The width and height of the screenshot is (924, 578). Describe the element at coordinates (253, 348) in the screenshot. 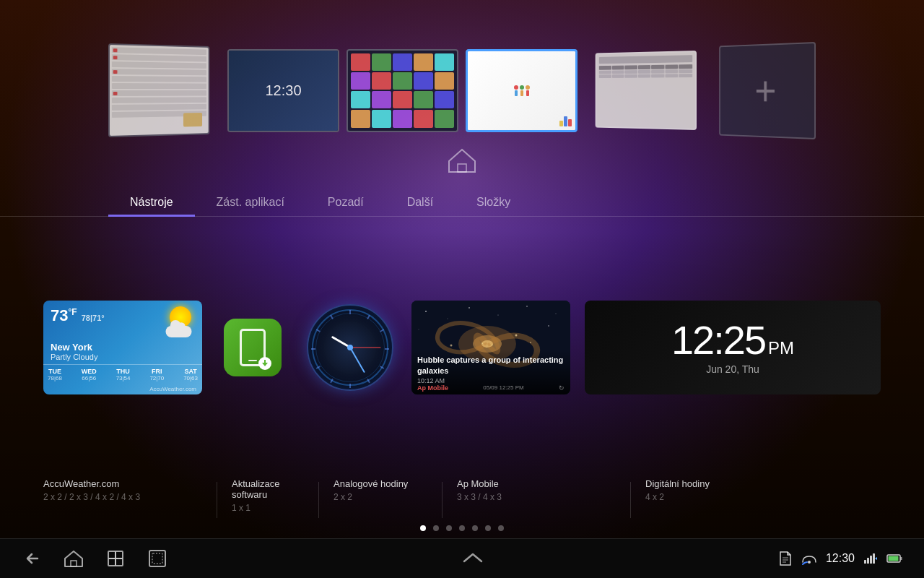

I see `widget-sw-update` at that location.